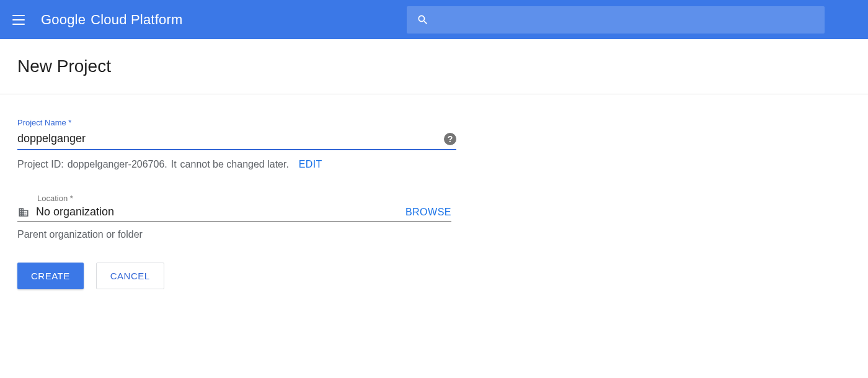 The image size is (868, 378). I want to click on project-id-value: doppelganger-206706., so click(118, 164).